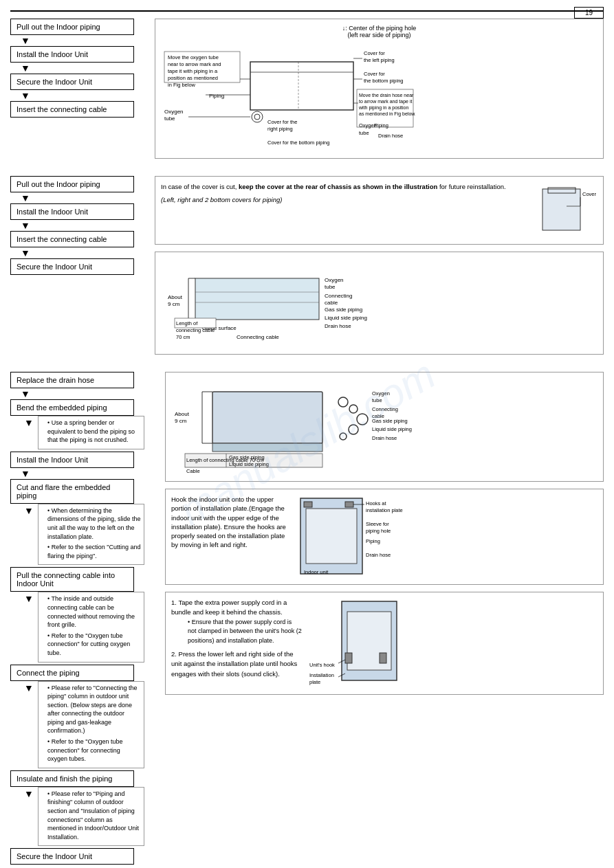 The height and width of the screenshot is (868, 614). What do you see at coordinates (237, 664) in the screenshot?
I see `secure-step-2: 2. Press the lower left and right side o…` at bounding box center [237, 664].